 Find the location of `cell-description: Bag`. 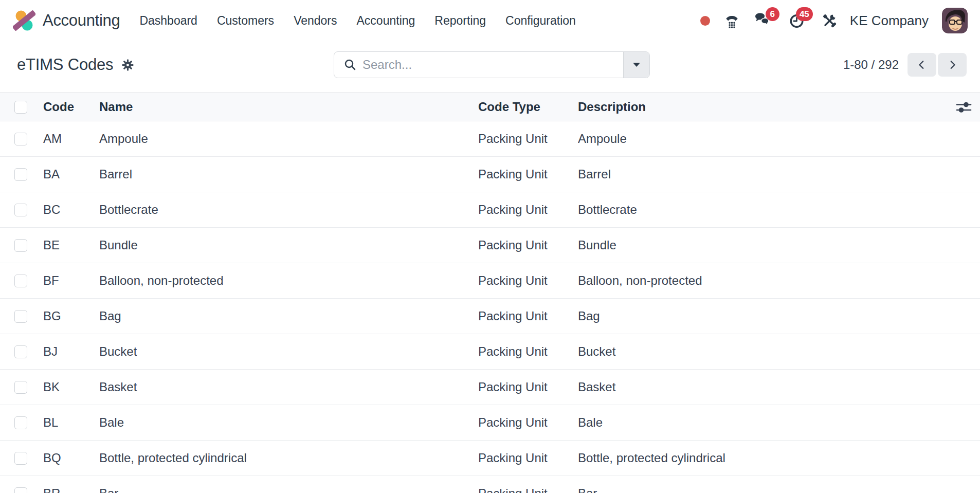

cell-description: Bag is located at coordinates (758, 316).